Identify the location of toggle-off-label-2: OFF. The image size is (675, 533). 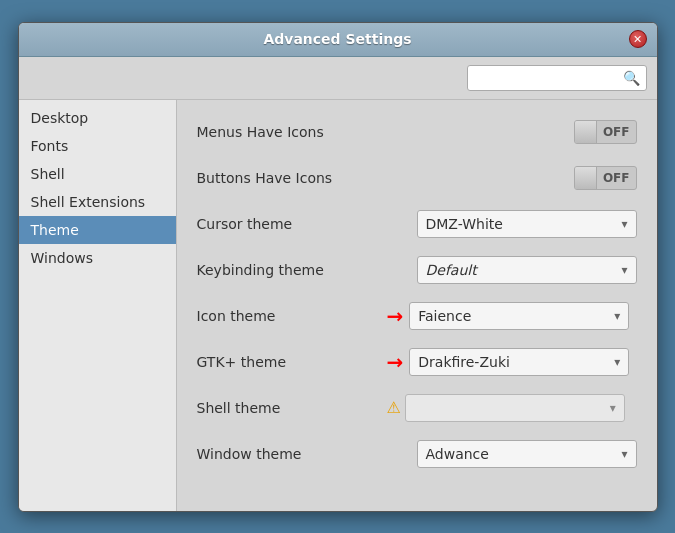
(616, 178).